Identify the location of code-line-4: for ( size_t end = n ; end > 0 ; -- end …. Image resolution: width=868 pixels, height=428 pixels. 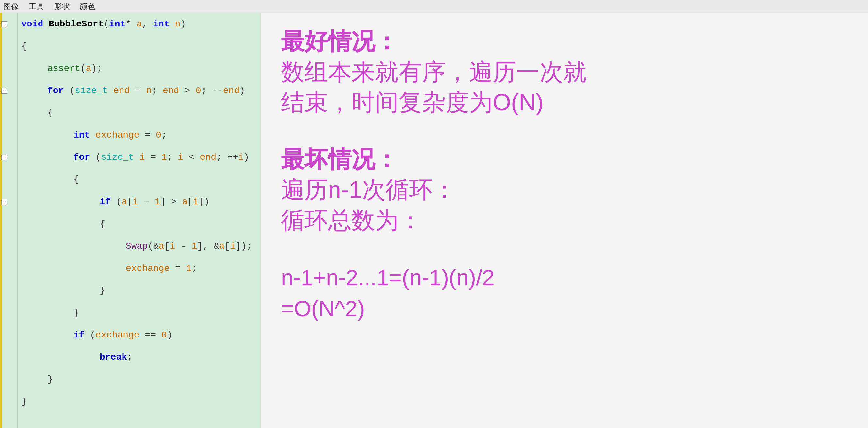
(140, 91).